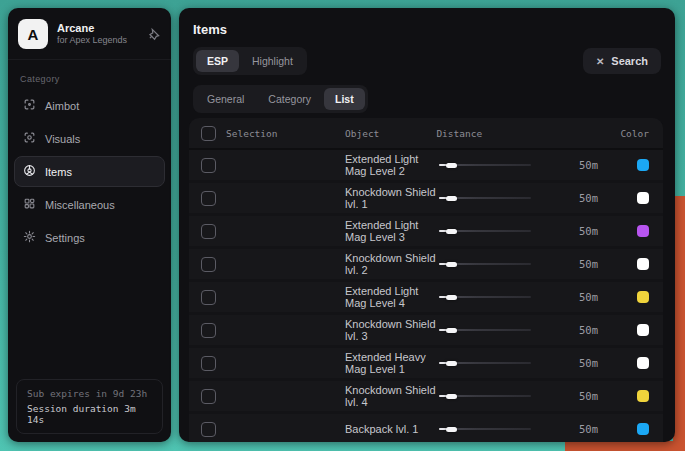 This screenshot has width=685, height=451. What do you see at coordinates (392, 231) in the screenshot?
I see `object-name: Extended Light Mag Level 3` at bounding box center [392, 231].